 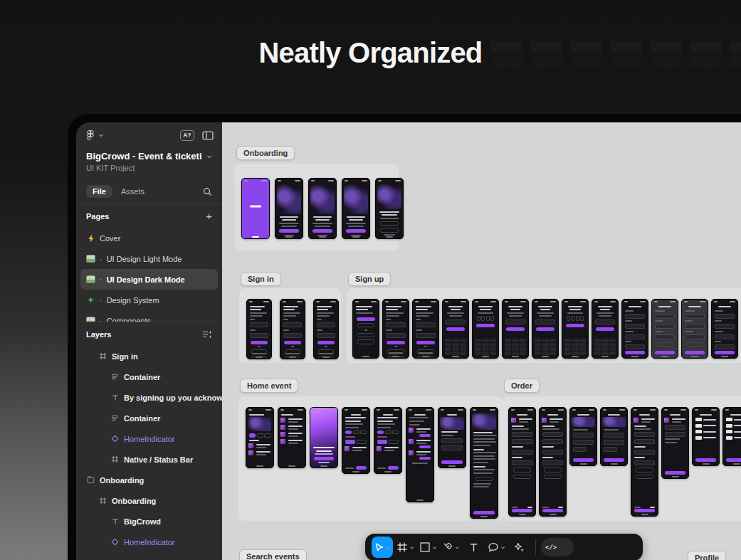 What do you see at coordinates (382, 547) in the screenshot?
I see `move-tool` at bounding box center [382, 547].